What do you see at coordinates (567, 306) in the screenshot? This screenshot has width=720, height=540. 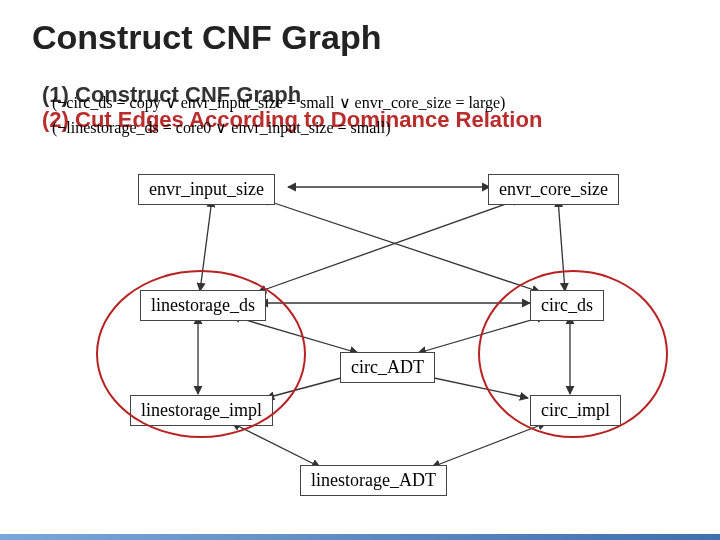 I see `node-circ-ds: circ_ds` at bounding box center [567, 306].